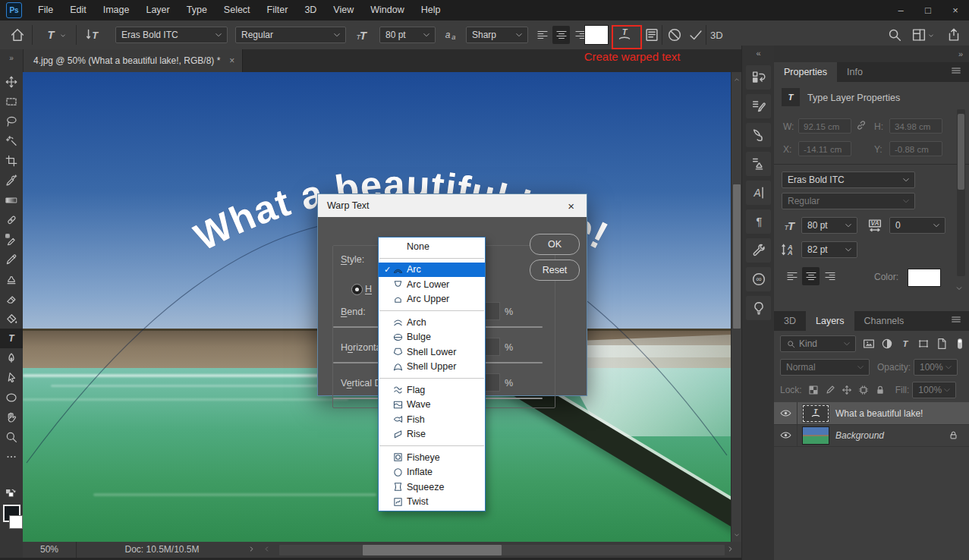 The image size is (969, 560). Describe the element at coordinates (16, 522) in the screenshot. I see `background-color-swatch` at that location.